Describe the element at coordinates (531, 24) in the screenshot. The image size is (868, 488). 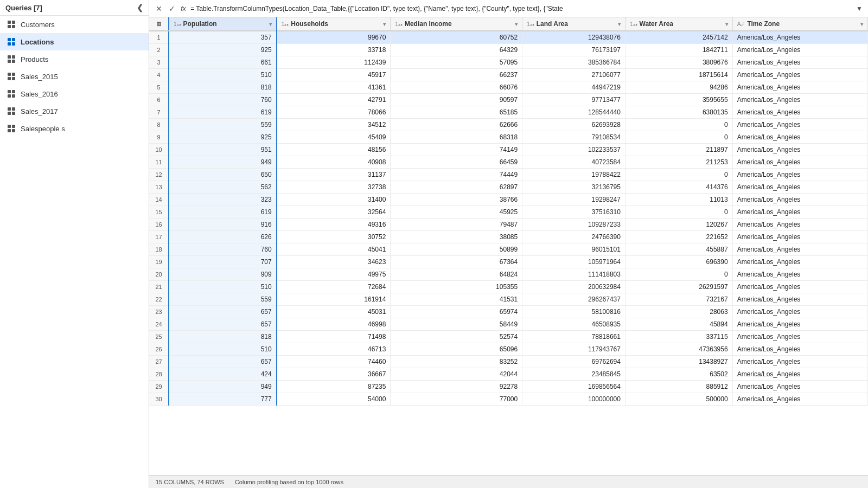
I see `col-type-land_area: 1₂₃` at that location.